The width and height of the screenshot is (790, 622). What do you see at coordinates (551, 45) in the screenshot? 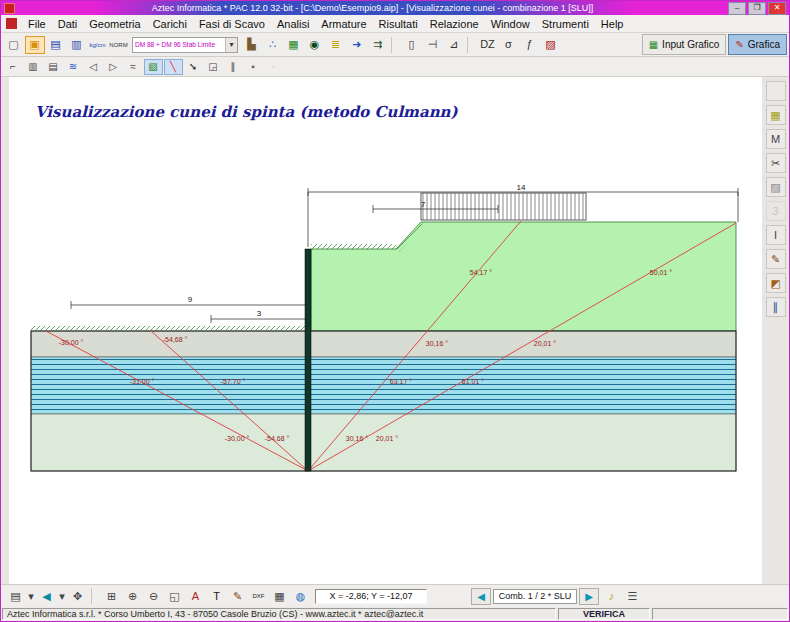
I see `results-table-icon: ▨` at bounding box center [551, 45].